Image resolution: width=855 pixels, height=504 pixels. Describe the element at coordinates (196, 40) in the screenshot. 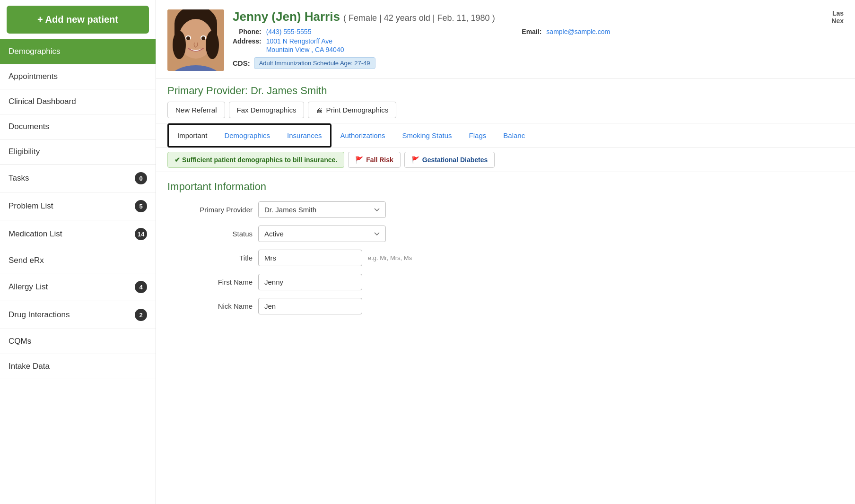

I see `patient-photo` at that location.